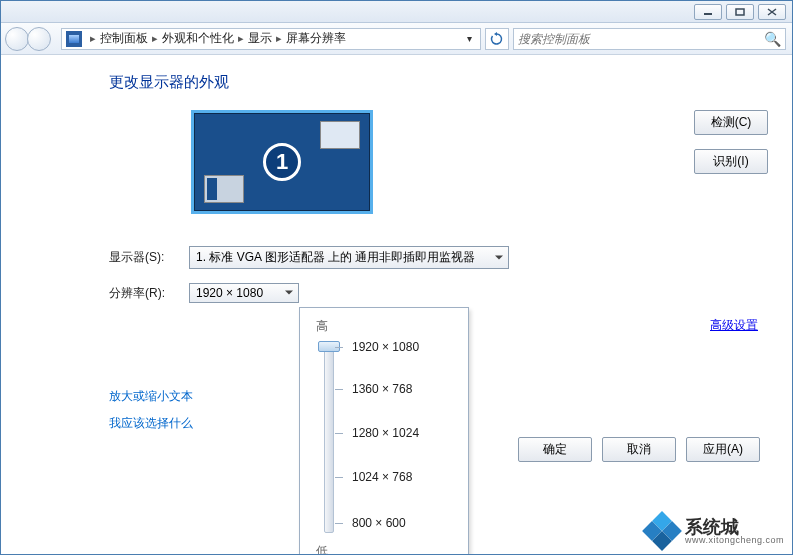  Describe the element at coordinates (382, 389) in the screenshot. I see `res-option-1: 1360 × 768` at that location.